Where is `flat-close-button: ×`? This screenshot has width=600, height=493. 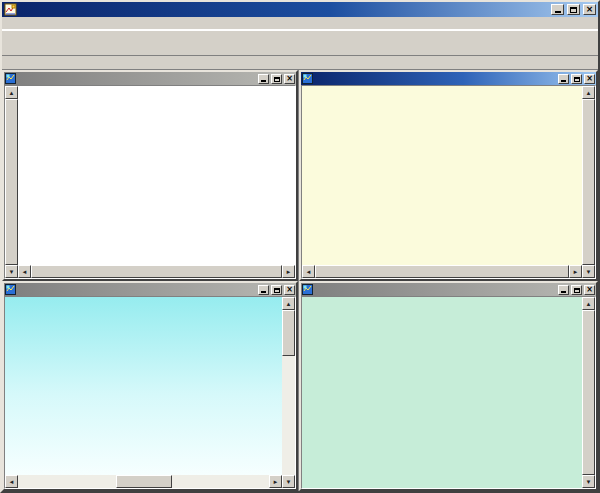 flat-close-button: × is located at coordinates (290, 290).